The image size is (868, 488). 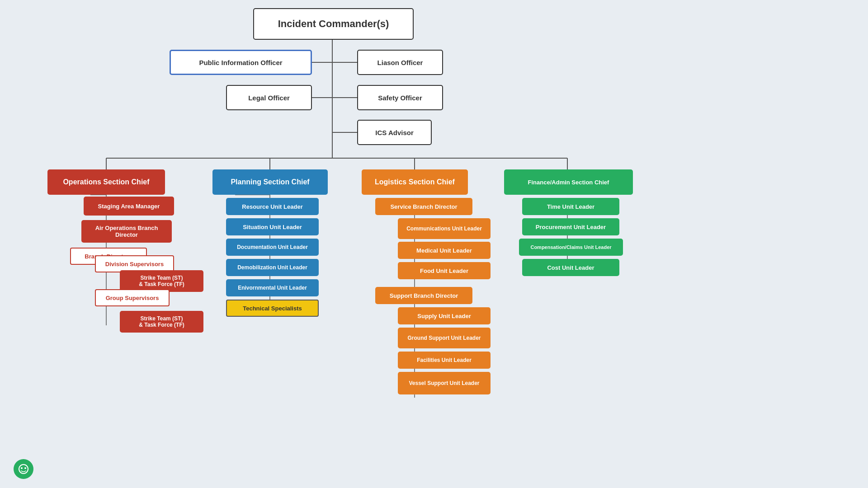 I want to click on environ-box: Enivornmental Unit Leader, so click(x=272, y=288).